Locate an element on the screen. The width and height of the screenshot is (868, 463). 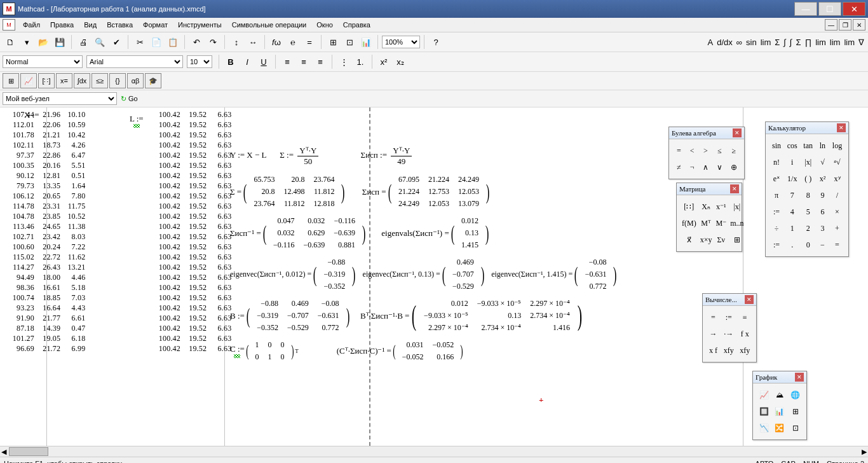
calc-button: = is located at coordinates (309, 42).